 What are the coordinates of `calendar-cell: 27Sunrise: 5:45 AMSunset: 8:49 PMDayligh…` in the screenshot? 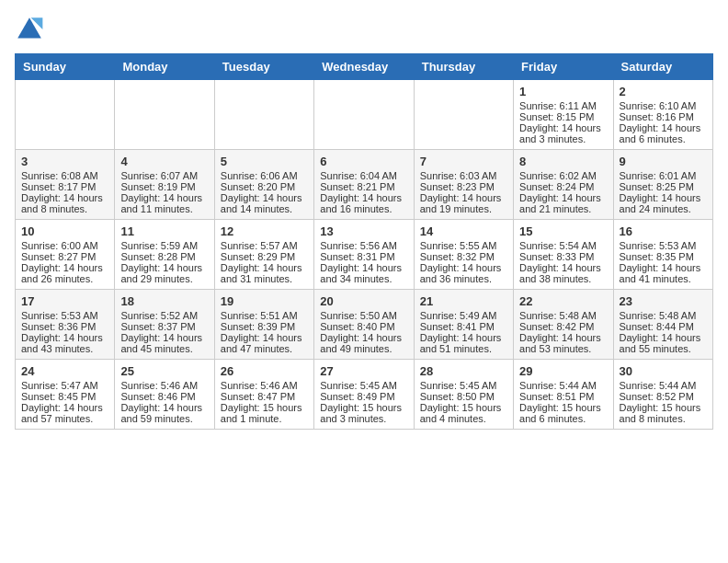 It's located at (364, 395).